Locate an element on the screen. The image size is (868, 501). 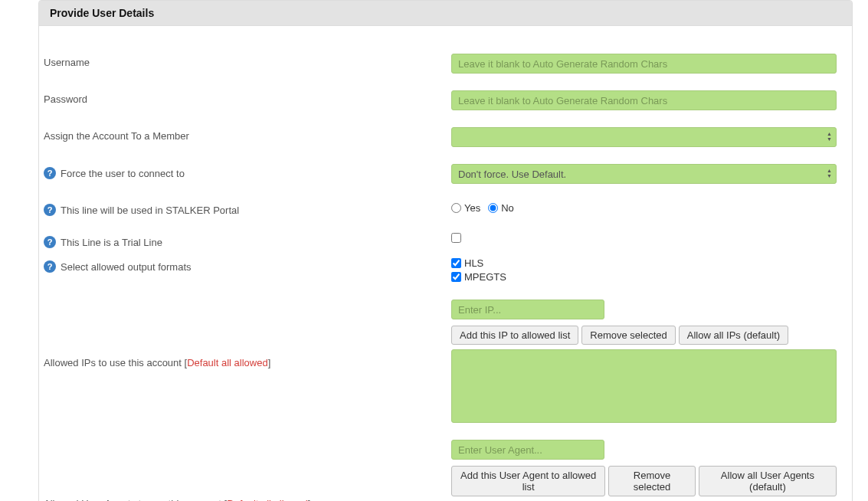
assign-member-select is located at coordinates (644, 137).